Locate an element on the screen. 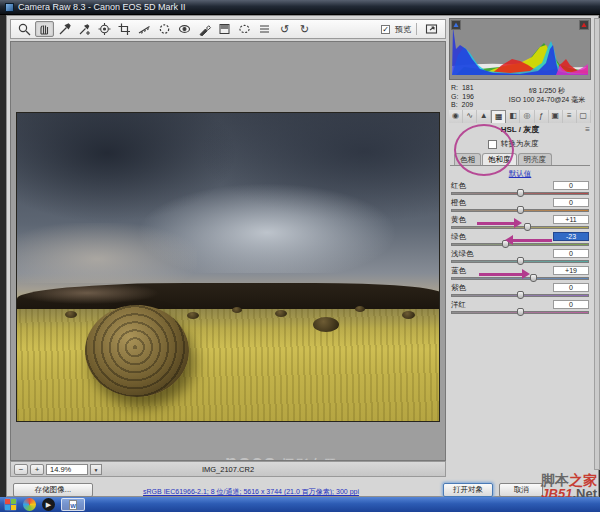 The height and width of the screenshot is (512, 600). fullscreen-toggle-icon is located at coordinates (432, 29).